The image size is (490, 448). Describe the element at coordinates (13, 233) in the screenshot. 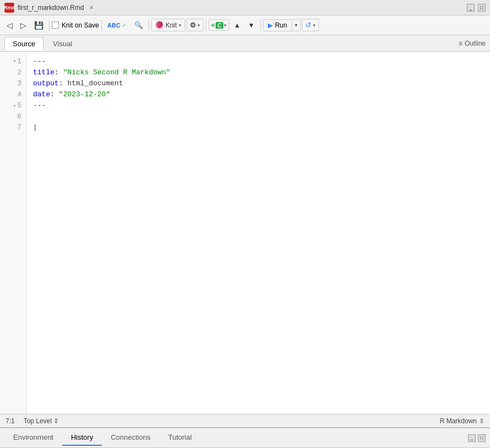

I see `line-number-gutter: ▾ 1 2 3 4 ▴ 5 6` at that location.